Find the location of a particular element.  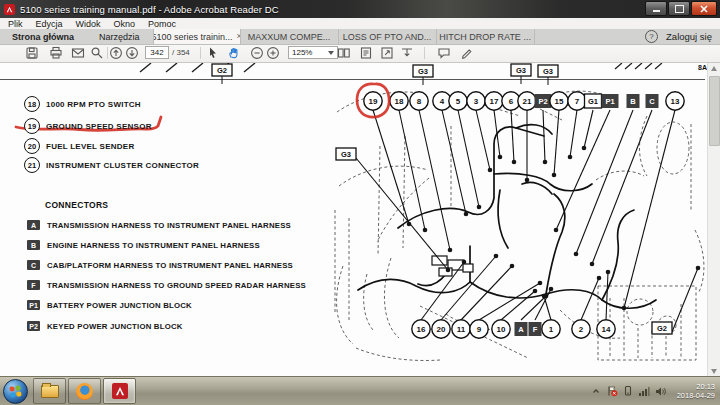

diagram-callout: 14 is located at coordinates (606, 329).